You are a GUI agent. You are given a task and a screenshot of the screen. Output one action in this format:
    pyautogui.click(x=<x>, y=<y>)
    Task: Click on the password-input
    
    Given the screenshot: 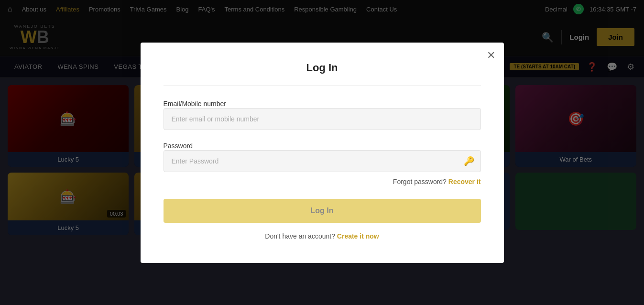 What is the action you would take?
    pyautogui.click(x=322, y=161)
    